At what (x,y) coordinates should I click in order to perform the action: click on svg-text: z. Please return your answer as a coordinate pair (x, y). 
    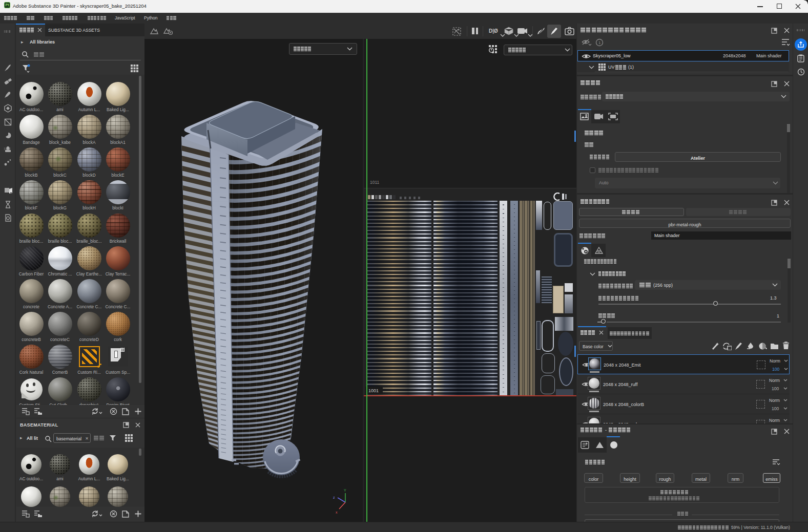
    Looking at the image, I should click on (334, 498).